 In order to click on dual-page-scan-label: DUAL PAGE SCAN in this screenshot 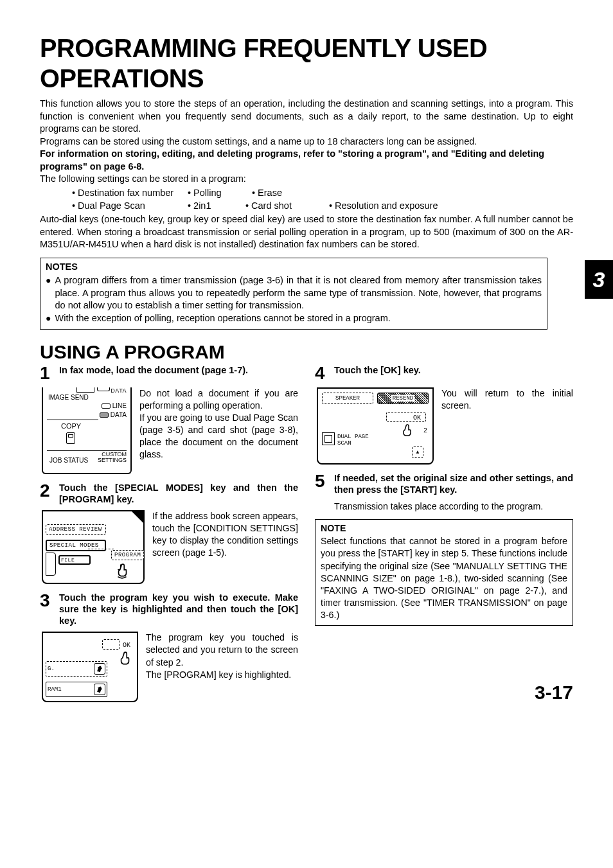, I will do `click(353, 440)`.